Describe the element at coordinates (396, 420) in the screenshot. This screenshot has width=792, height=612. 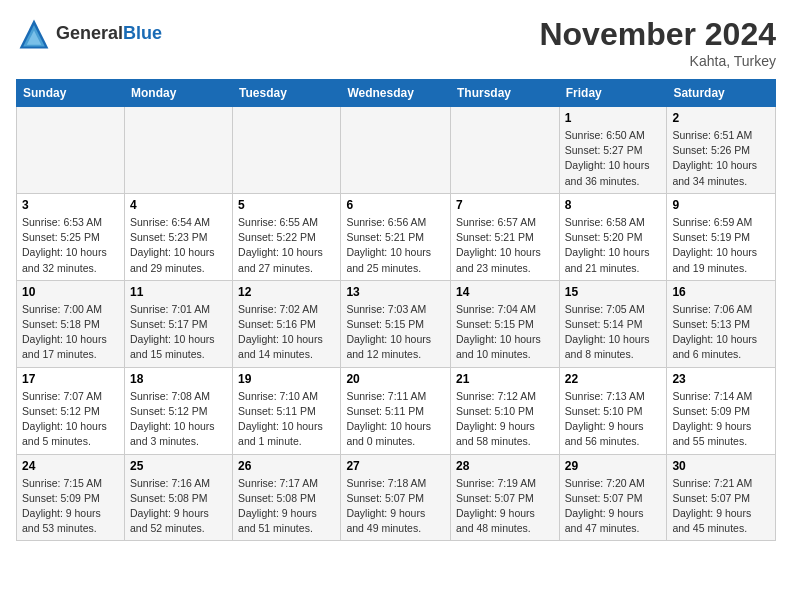
I see `day-info: Sunrise: 7:11 AM Sunset: 5:11 PM Dayligh…` at that location.